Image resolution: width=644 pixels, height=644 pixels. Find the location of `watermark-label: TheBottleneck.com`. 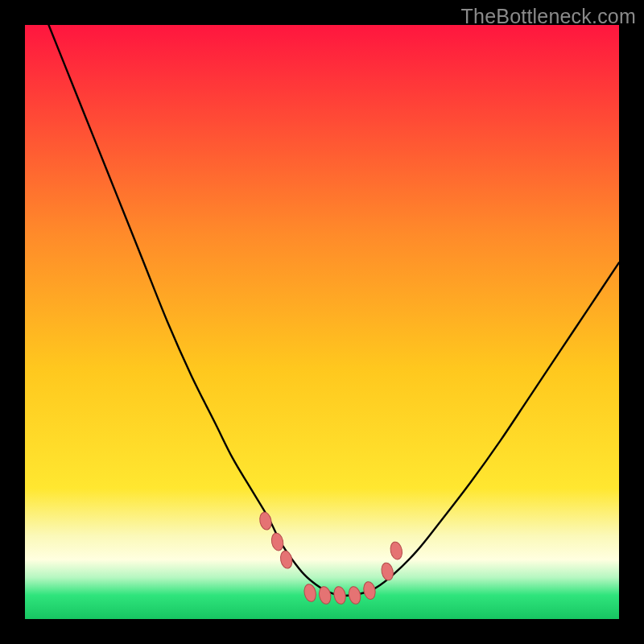

watermark-label: TheBottleneck.com is located at coordinates (549, 16).